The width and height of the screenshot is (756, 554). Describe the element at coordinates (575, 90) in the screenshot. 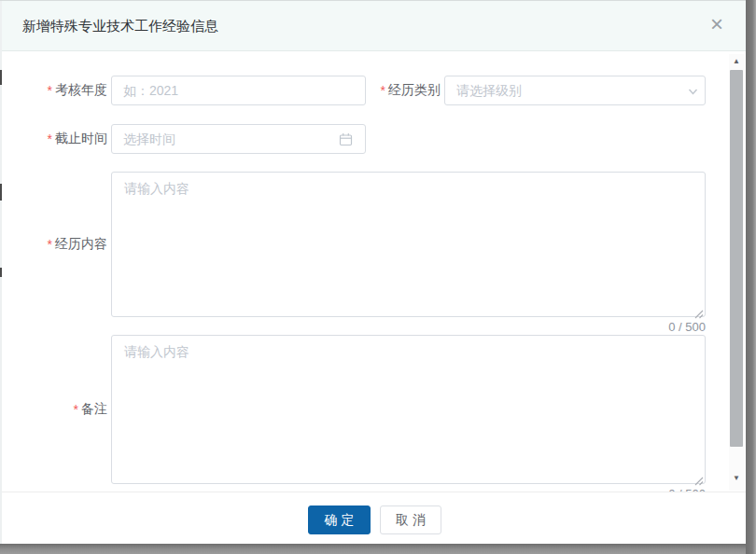

I see `experience-category-select` at that location.